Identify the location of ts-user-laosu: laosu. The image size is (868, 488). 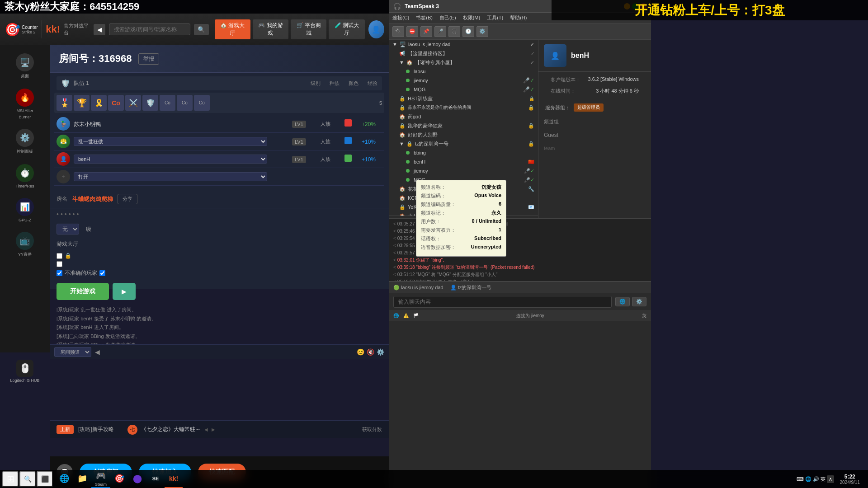
(470, 71).